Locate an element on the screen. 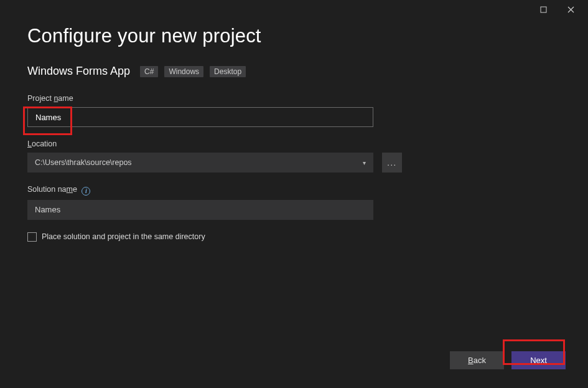  info-icon: i is located at coordinates (86, 191).